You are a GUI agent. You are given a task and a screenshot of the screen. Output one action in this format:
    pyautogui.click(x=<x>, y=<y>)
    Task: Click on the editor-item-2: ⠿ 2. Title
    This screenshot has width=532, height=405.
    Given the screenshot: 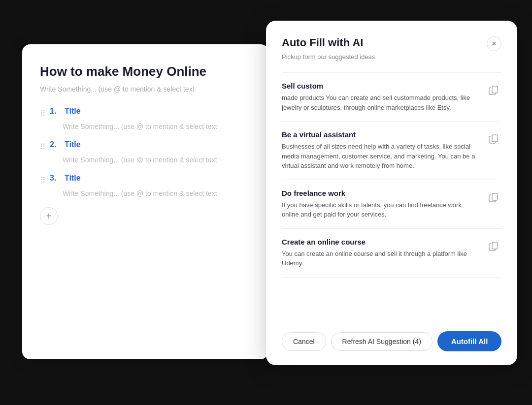 What is the action you would take?
    pyautogui.click(x=145, y=147)
    